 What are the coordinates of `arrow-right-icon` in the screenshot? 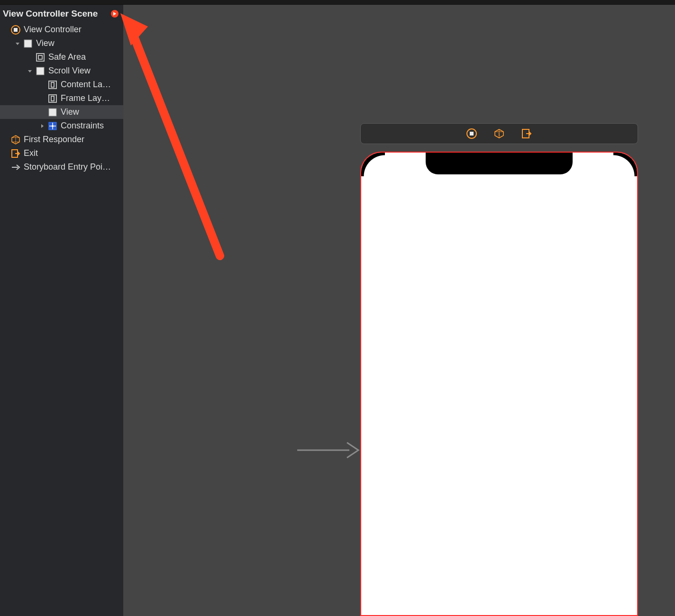 It's located at (16, 167).